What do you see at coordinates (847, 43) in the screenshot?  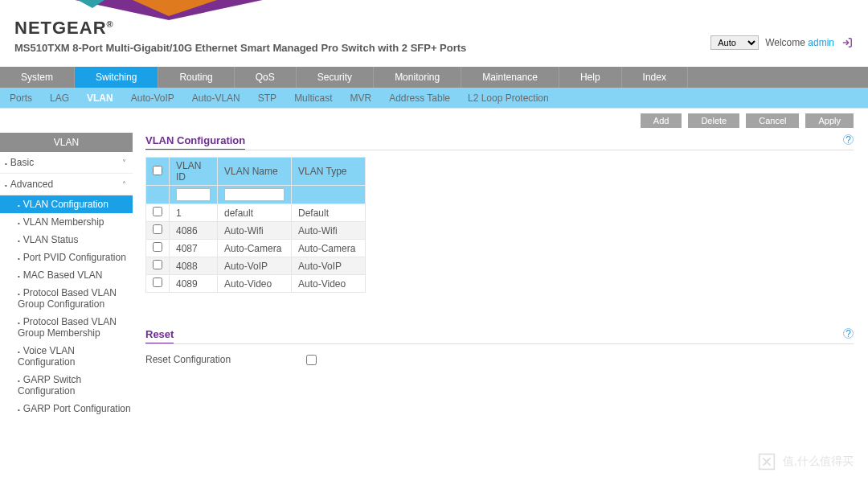 I see `logout-icon` at bounding box center [847, 43].